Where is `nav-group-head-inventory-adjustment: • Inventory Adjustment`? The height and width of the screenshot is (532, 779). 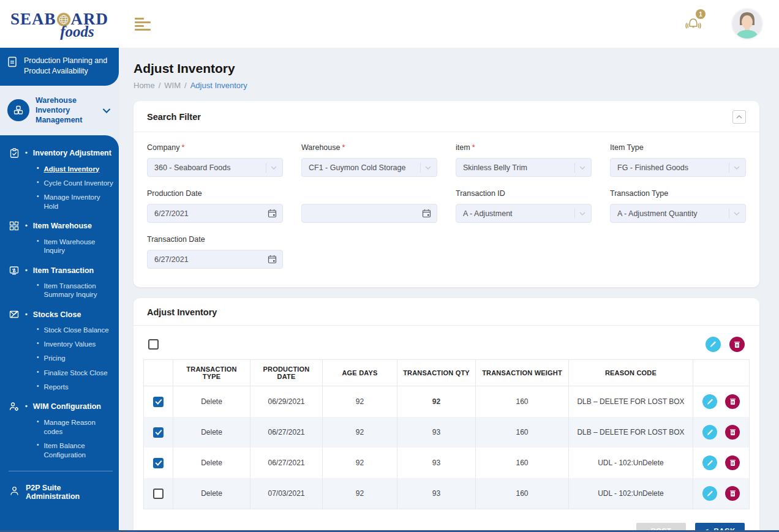 nav-group-head-inventory-adjustment: • Inventory Adjustment is located at coordinates (61, 153).